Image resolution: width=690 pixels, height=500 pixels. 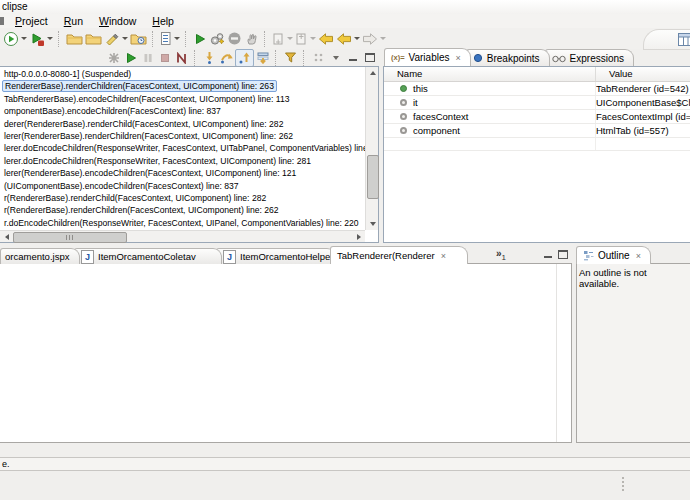 What do you see at coordinates (40, 256) in the screenshot?
I see `tab-orcamento-jspx: orcamento.jspx` at bounding box center [40, 256].